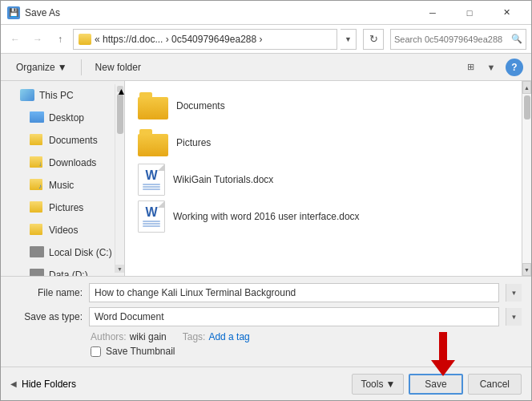 This screenshot has width=532, height=401. I want to click on music-icon, so click(37, 185).